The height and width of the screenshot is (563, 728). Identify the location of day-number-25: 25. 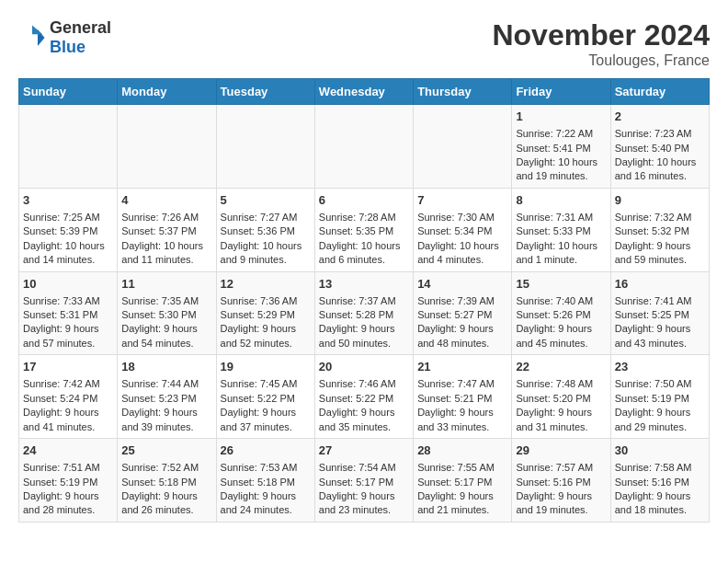
(166, 451).